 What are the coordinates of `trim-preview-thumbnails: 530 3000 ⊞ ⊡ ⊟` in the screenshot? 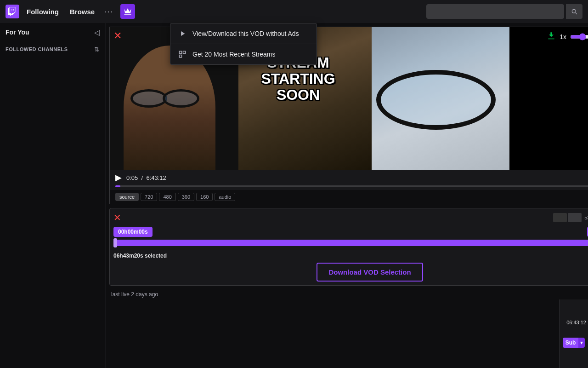 It's located at (571, 218).